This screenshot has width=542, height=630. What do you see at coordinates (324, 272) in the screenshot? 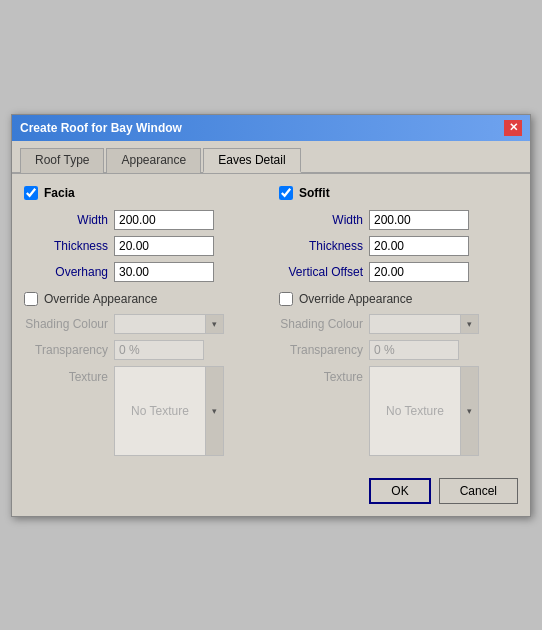
I see `soffit-voffset-label: Vertical Offset` at bounding box center [324, 272].